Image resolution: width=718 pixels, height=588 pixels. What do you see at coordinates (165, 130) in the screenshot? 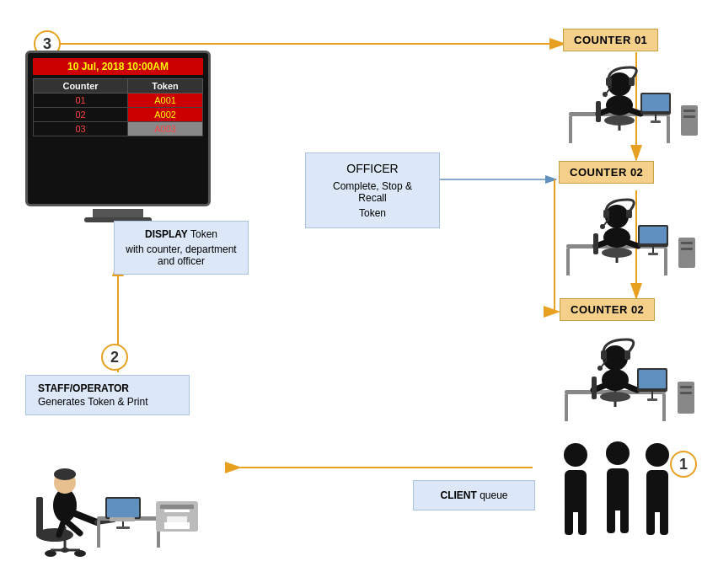
I see `row3-token: A003` at bounding box center [165, 130].